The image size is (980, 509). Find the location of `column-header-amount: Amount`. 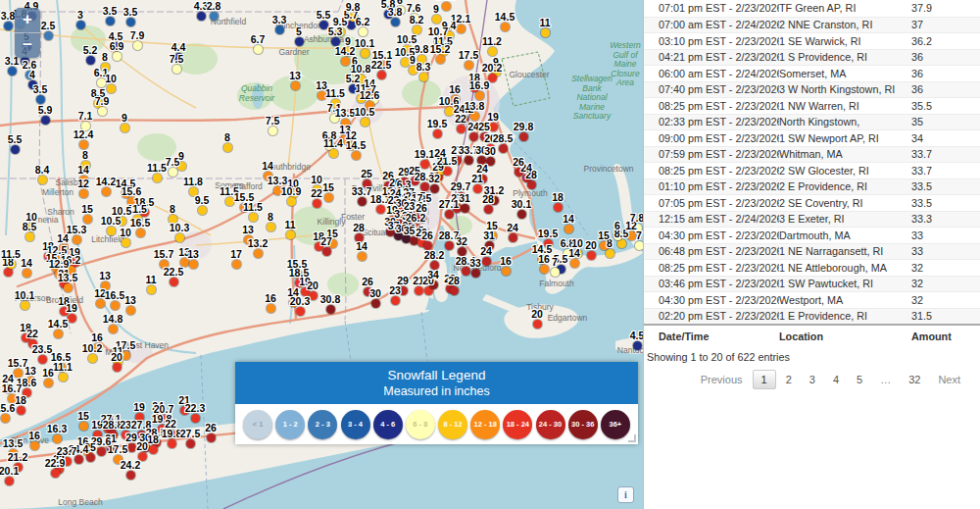

column-header-amount: Amount is located at coordinates (946, 336).